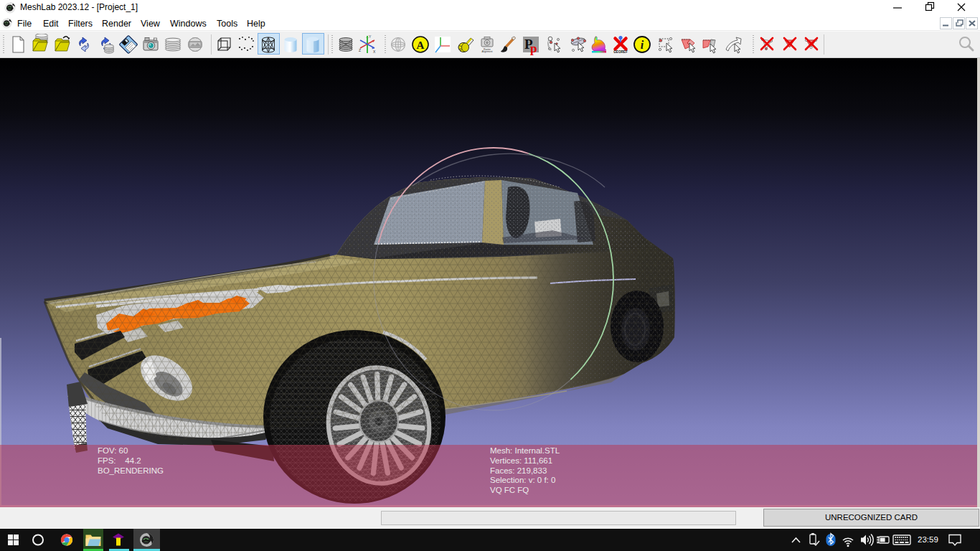 This screenshot has width=980, height=551. What do you see at coordinates (643, 44) in the screenshot?
I see `svg-text: i` at bounding box center [643, 44].